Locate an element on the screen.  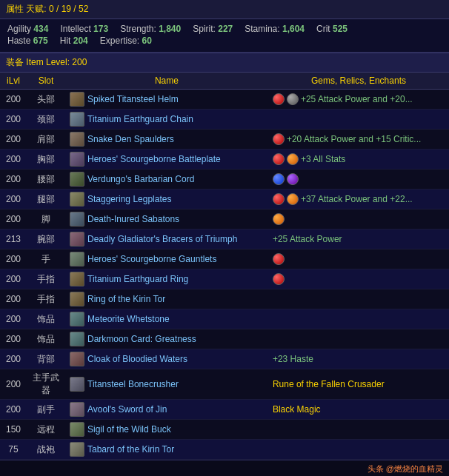
table-row: 200手指Titanium Earthguard Ring is located at coordinates (224, 280).